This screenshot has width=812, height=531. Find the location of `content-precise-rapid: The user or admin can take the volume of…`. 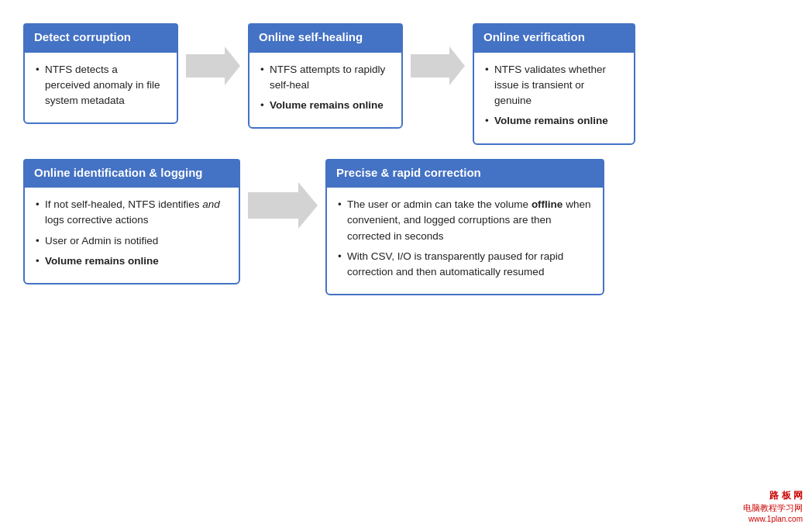

content-precise-rapid: The user or admin can take the volume of… is located at coordinates (465, 240).